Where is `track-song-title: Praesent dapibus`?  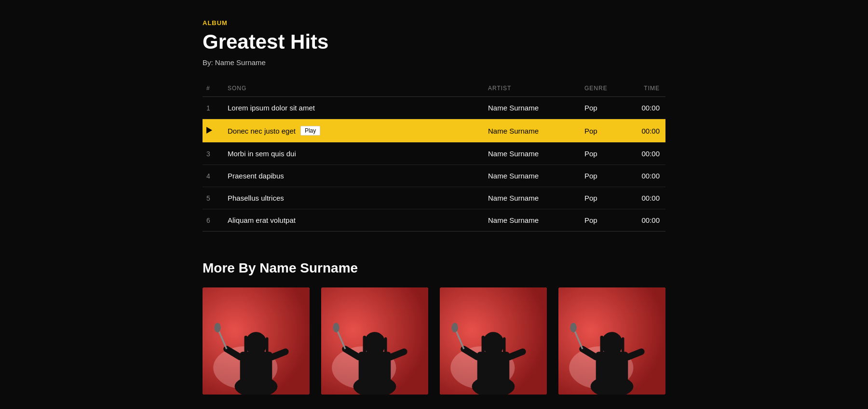
track-song-title: Praesent dapibus is located at coordinates (352, 176).